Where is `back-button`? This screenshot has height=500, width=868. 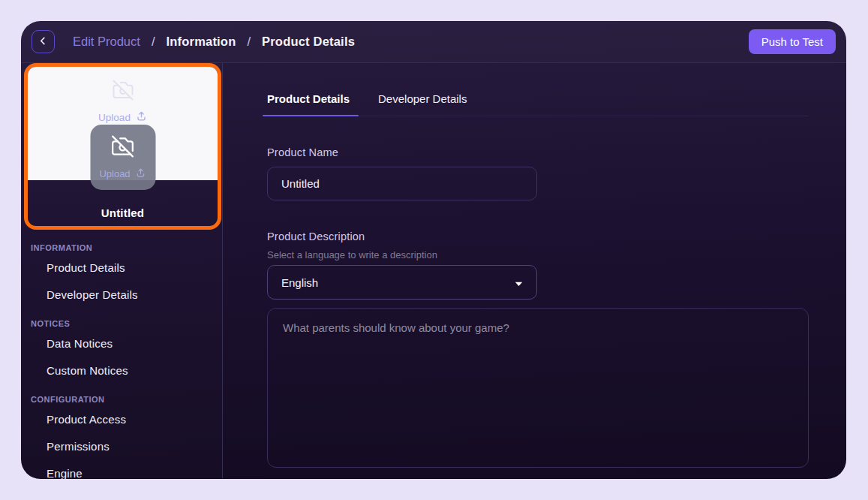 back-button is located at coordinates (44, 42).